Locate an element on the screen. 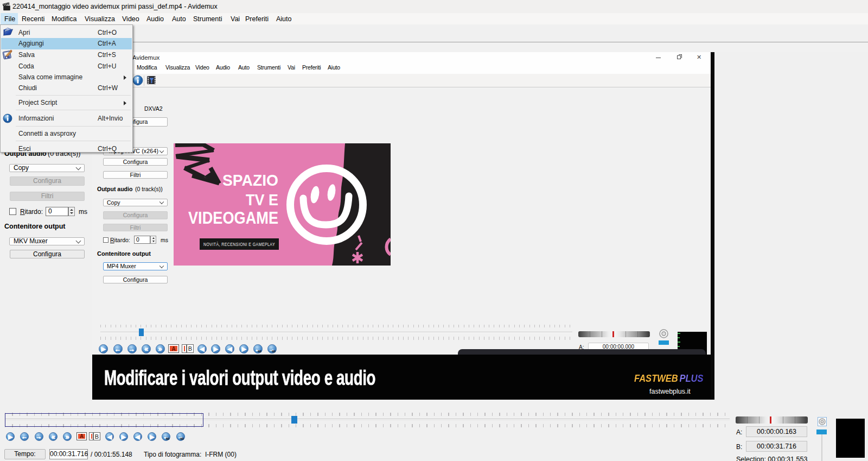 The width and height of the screenshot is (868, 461). svg-text: VIDEOGAME is located at coordinates (233, 218).